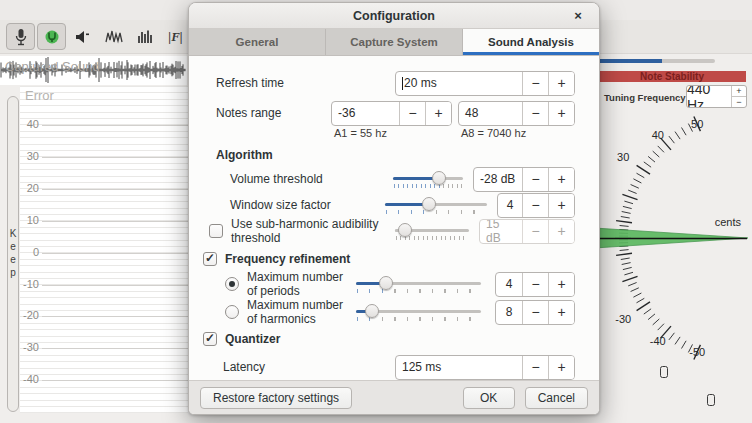 The image size is (752, 423). Describe the element at coordinates (697, 124) in the screenshot. I see `gauge-scale-label: 50` at that location.